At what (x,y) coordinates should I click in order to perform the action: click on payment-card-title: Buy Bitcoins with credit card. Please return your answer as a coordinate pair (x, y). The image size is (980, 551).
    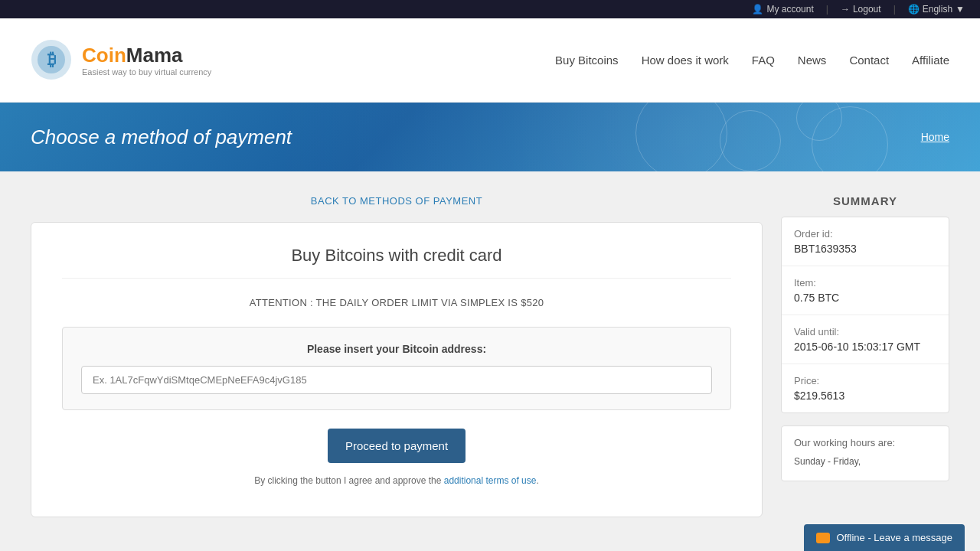
    Looking at the image, I should click on (397, 262).